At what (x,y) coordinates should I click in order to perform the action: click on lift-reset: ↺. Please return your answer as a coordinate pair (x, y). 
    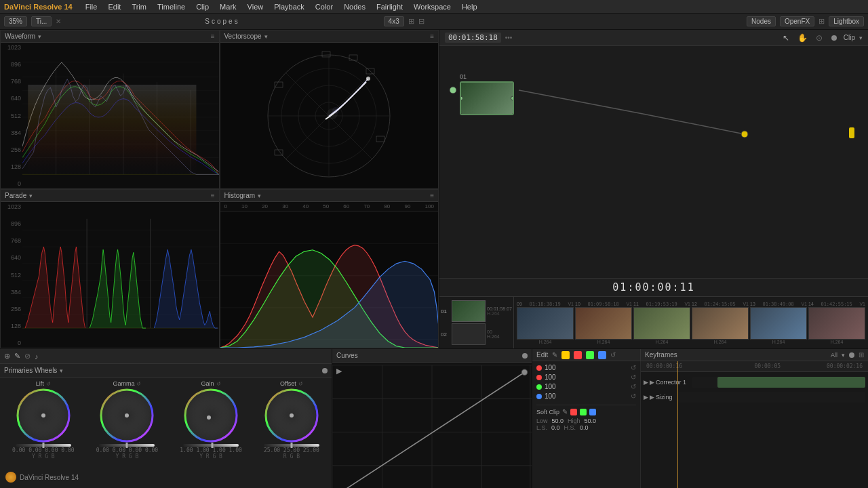
    Looking at the image, I should click on (49, 384).